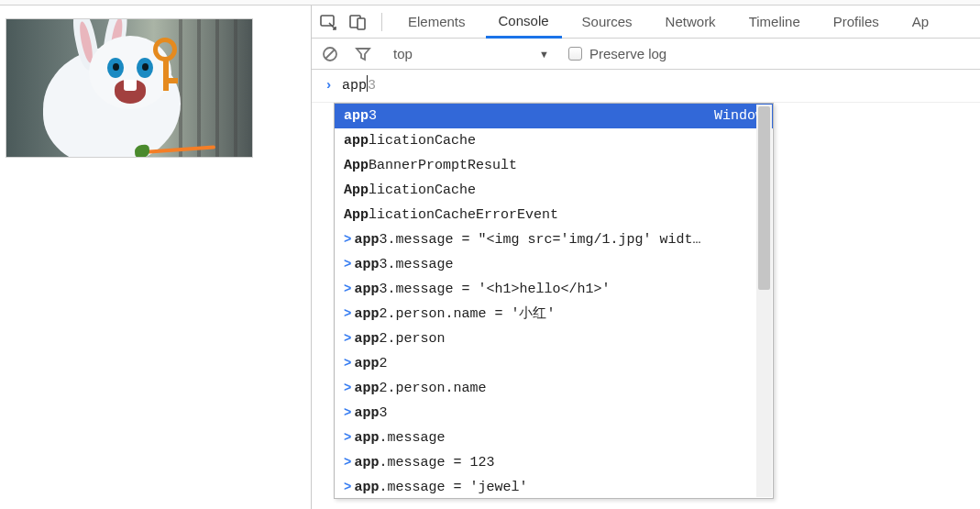 This screenshot has height=509, width=980. What do you see at coordinates (628, 53) in the screenshot?
I see `preserve-log-label: Preserve log` at bounding box center [628, 53].